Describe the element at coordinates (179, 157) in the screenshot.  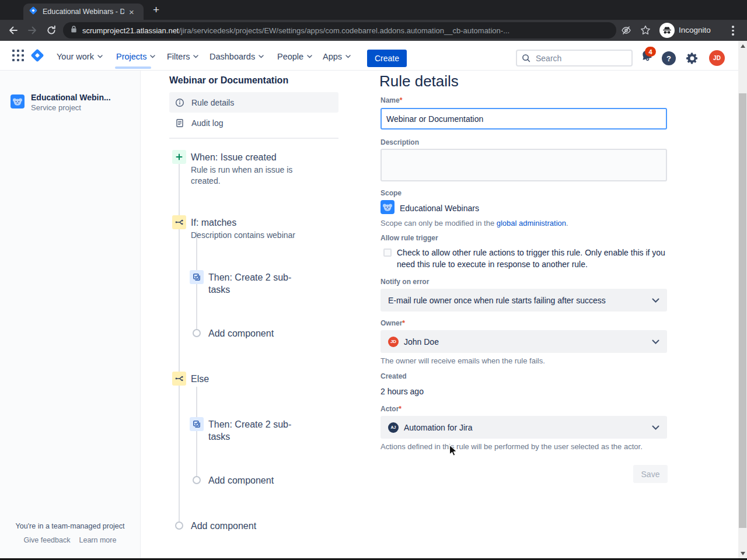
I see `trigger-plus-icon` at that location.